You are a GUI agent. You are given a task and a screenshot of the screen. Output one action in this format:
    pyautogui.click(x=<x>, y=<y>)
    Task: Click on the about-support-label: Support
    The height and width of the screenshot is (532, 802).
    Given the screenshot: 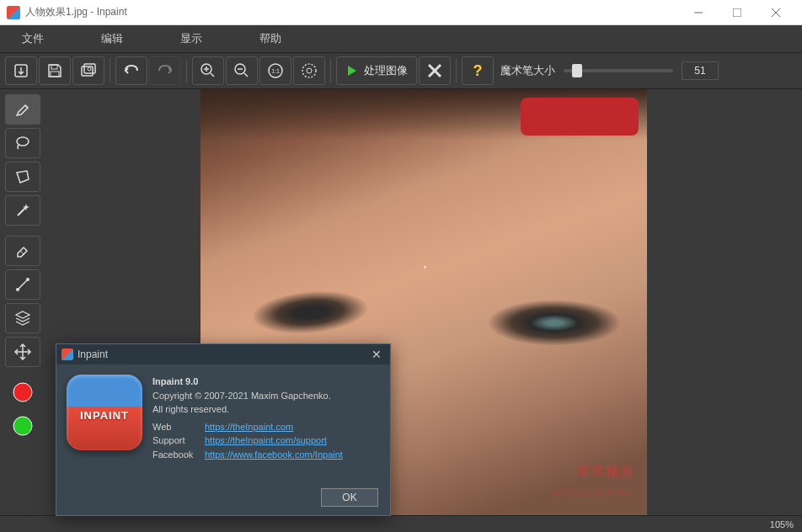 What is the action you would take?
    pyautogui.click(x=179, y=441)
    